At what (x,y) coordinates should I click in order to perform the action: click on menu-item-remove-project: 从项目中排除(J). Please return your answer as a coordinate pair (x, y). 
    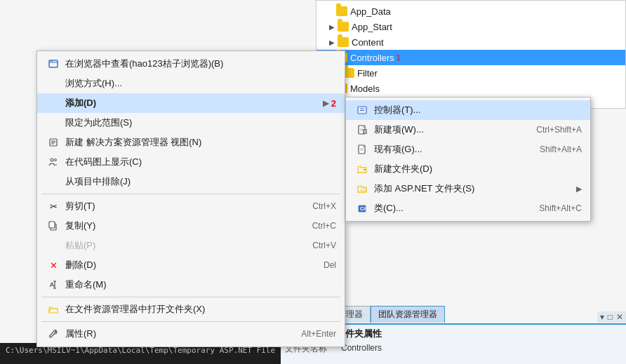
    Looking at the image, I should click on (191, 182).